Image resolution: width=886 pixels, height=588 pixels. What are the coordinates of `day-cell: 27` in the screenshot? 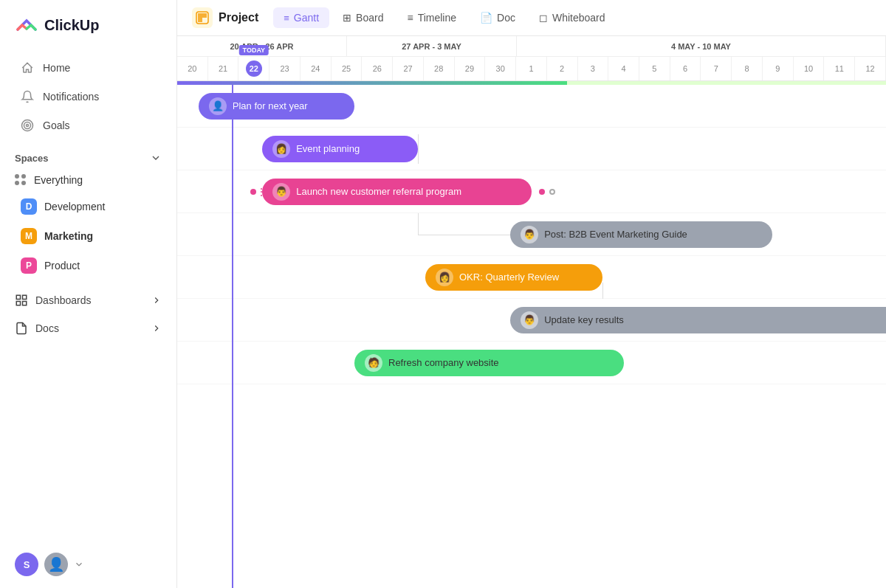 It's located at (408, 69).